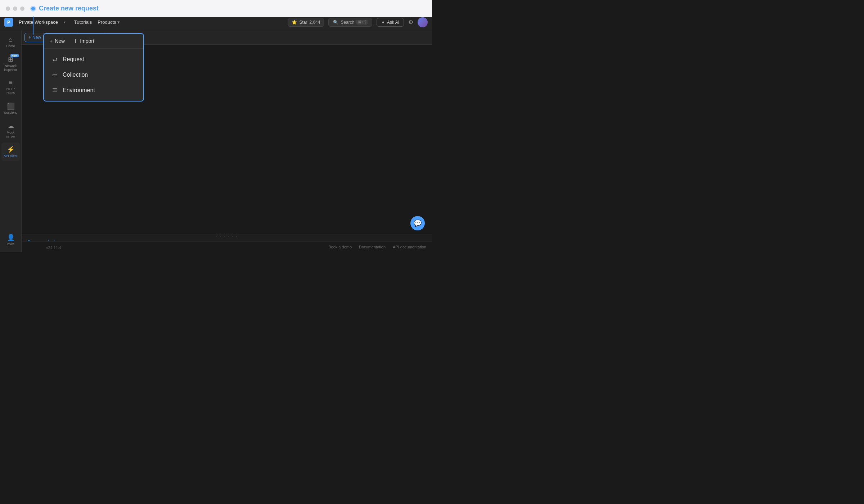 The width and height of the screenshot is (864, 504). What do you see at coordinates (65, 22) in the screenshot?
I see `workspace-chevron-icon: ▾` at bounding box center [65, 22].